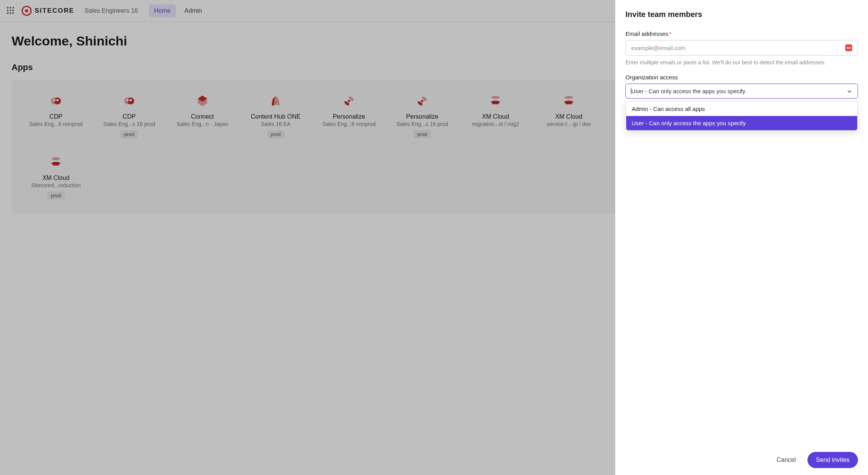 The height and width of the screenshot is (475, 868). I want to click on panel-footer: Cancel Send invites, so click(742, 460).